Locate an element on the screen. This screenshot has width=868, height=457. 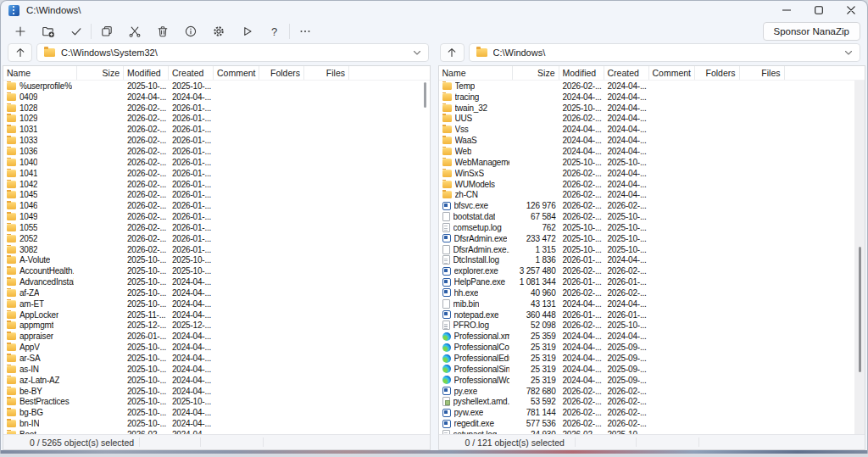
file-row: appmgmt2025-12-...2025-12-... is located at coordinates (217, 326).